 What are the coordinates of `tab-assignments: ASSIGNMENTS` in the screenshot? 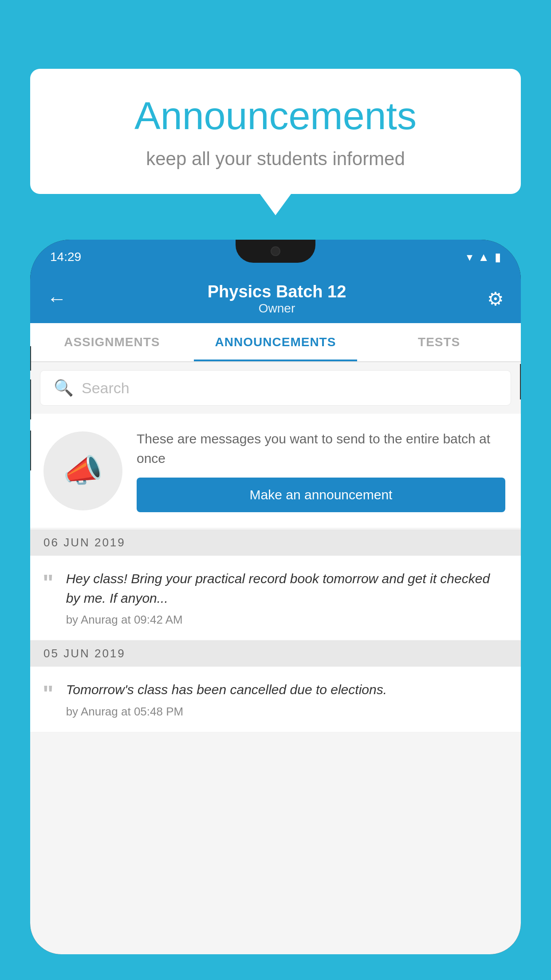 It's located at (112, 342).